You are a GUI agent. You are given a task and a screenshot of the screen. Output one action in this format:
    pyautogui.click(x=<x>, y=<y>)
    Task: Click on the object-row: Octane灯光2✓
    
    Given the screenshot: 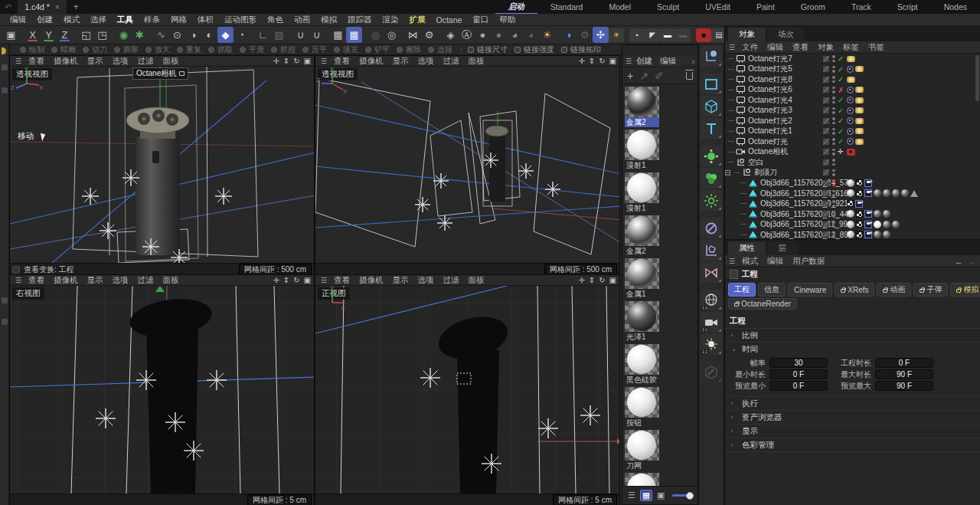 What is the action you would take?
    pyautogui.click(x=853, y=121)
    